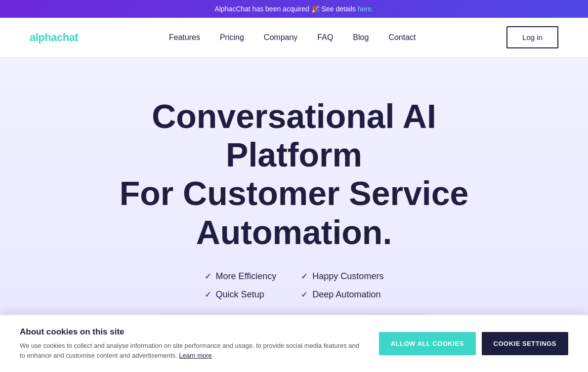  What do you see at coordinates (192, 344) in the screenshot?
I see `cookie-text-section: About cookies on this site We use cookie…` at bounding box center [192, 344].